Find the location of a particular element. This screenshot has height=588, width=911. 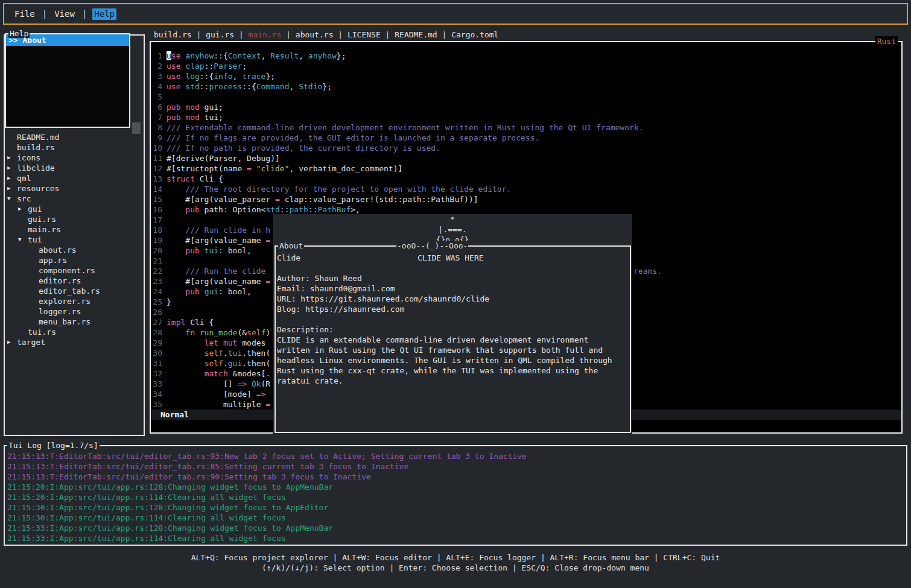

tab-about-rs: about.rs is located at coordinates (315, 35).